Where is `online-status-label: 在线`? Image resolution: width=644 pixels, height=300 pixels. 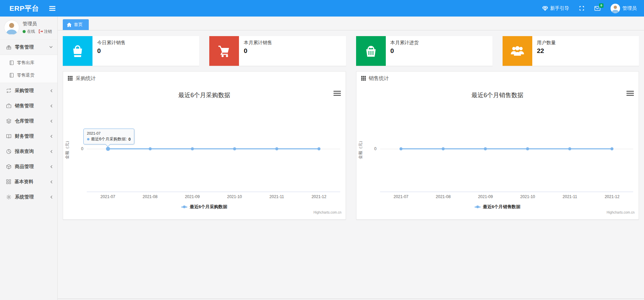
online-status-label: 在线 is located at coordinates (31, 32).